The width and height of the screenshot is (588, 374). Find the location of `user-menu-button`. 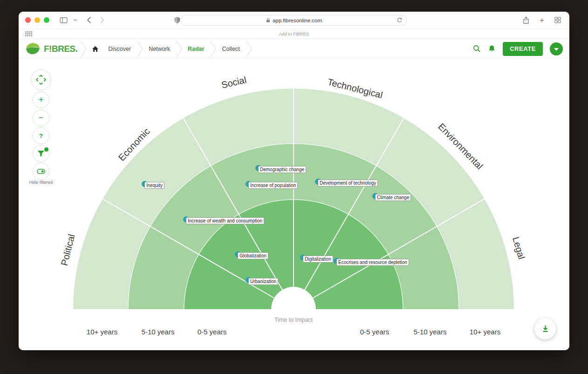

user-menu-button is located at coordinates (556, 49).